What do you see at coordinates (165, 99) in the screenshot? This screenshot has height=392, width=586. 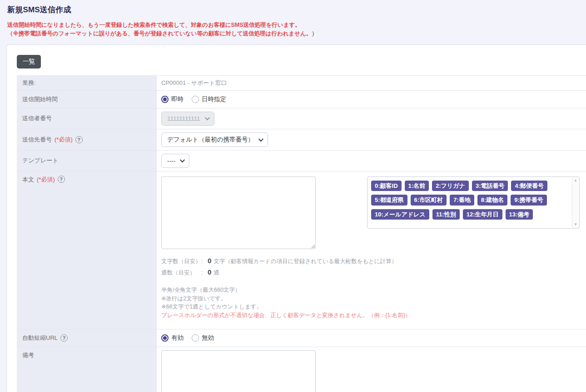 I see `radio-immediate-icon` at bounding box center [165, 99].